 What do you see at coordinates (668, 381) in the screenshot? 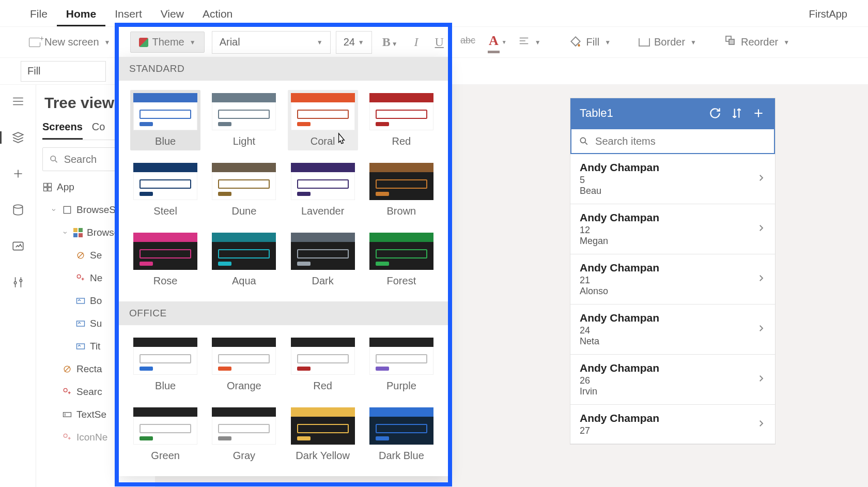
I see `item-line2: 26` at bounding box center [668, 381].